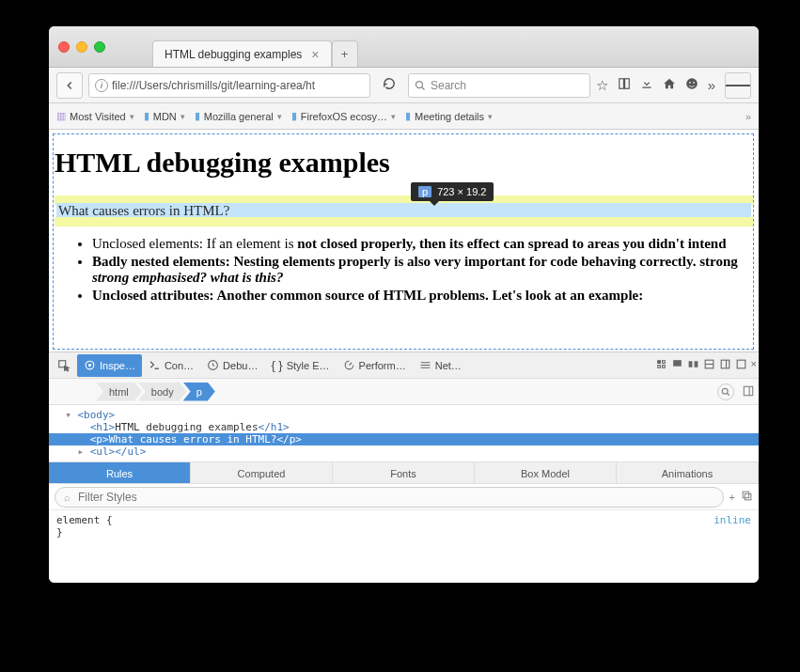 The image size is (800, 672). I want to click on scratchpad-icon, so click(694, 365).